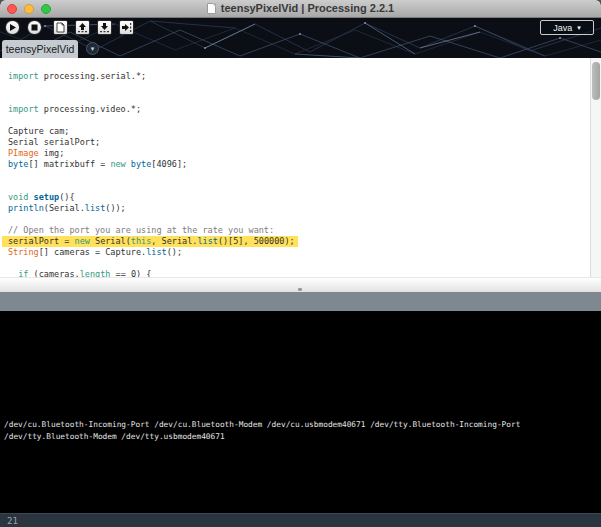  I want to click on code-line: if (cameras.length == 0) {, so click(299, 273).